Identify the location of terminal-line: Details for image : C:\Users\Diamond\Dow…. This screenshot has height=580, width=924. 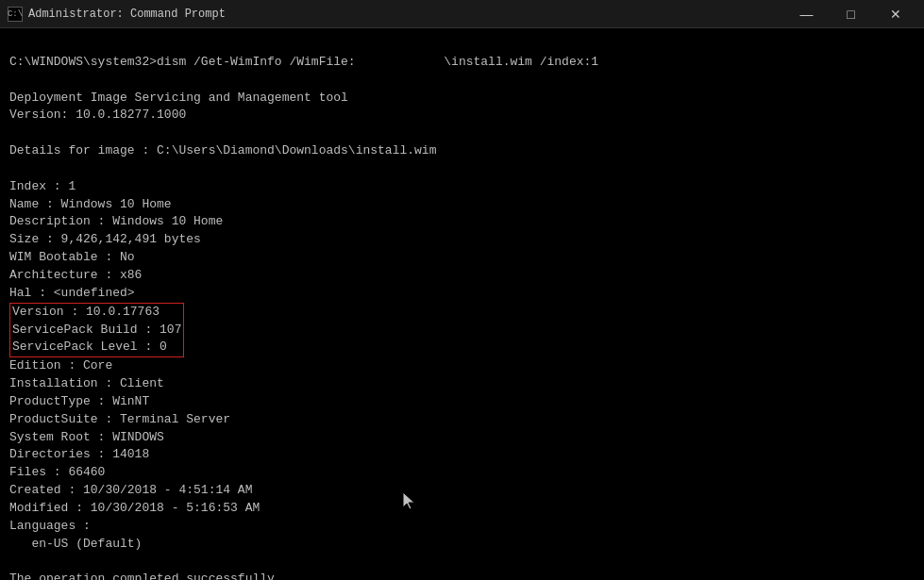
(462, 151).